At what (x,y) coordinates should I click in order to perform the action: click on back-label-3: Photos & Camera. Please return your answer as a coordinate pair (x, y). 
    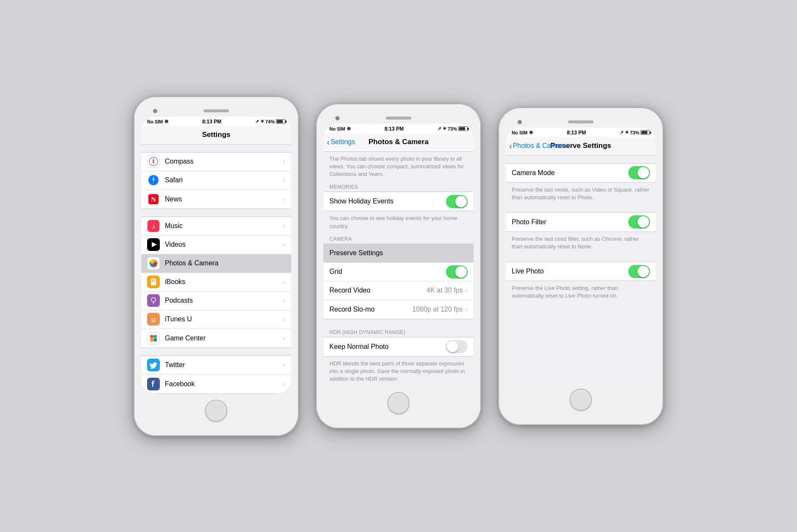
    Looking at the image, I should click on (540, 146).